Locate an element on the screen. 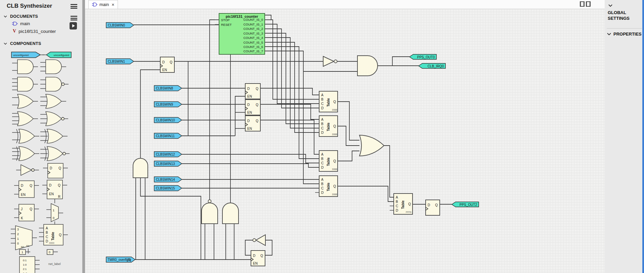 The image size is (644, 273). input-pin-tmr0-overflow: TMR0_overflow is located at coordinates (121, 260).